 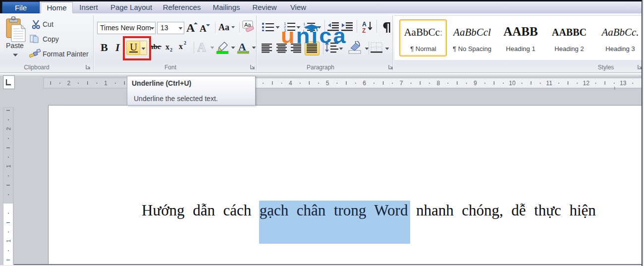 I want to click on svg-text: 13, so click(x=623, y=83).